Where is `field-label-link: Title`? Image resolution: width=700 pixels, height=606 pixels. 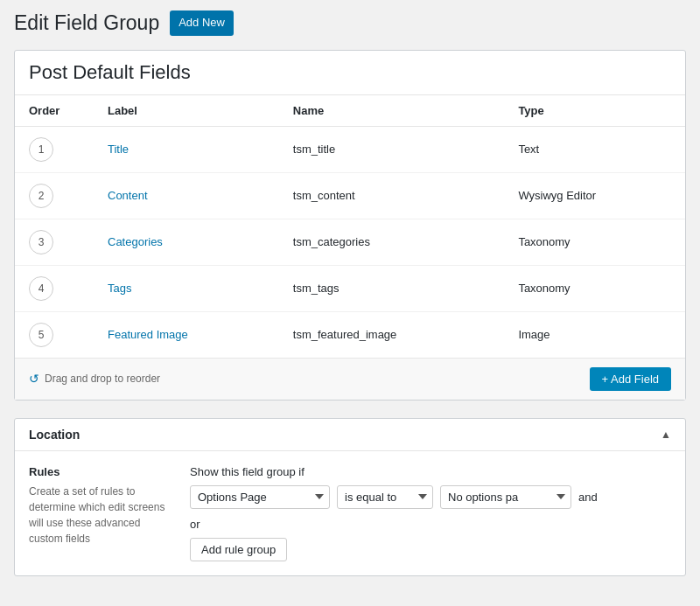 field-label-link: Title is located at coordinates (118, 149).